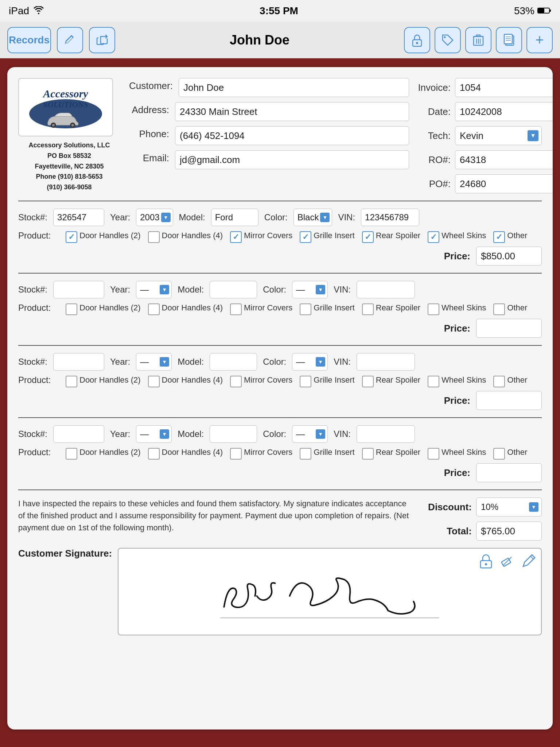 Image resolution: width=560 pixels, height=747 pixels. Describe the element at coordinates (417, 40) in the screenshot. I see `lock-button` at that location.